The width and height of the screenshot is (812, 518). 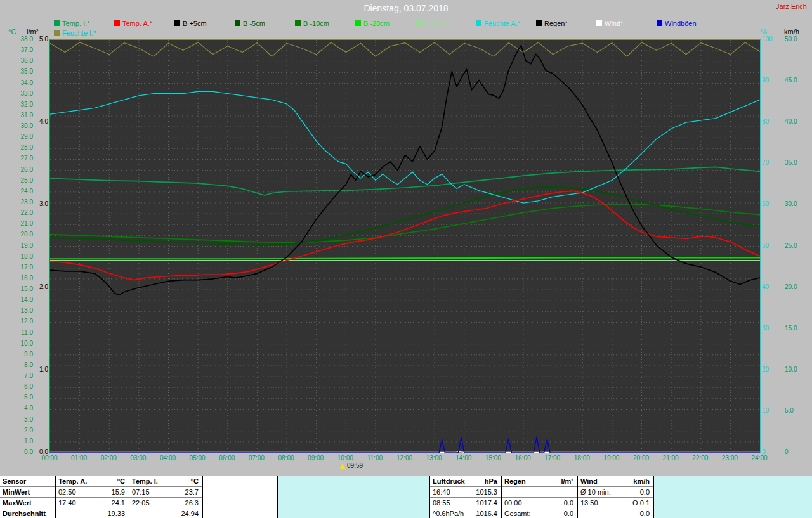 What do you see at coordinates (681, 23) in the screenshot?
I see `legend-label: Windböen` at bounding box center [681, 23].